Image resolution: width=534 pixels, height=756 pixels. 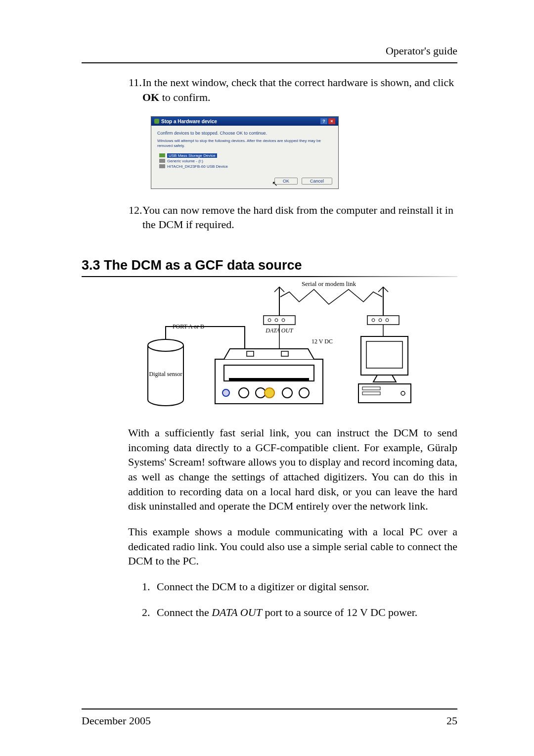 What do you see at coordinates (192, 155) in the screenshot?
I see `device-name: USB Mass Storage Device` at bounding box center [192, 155].